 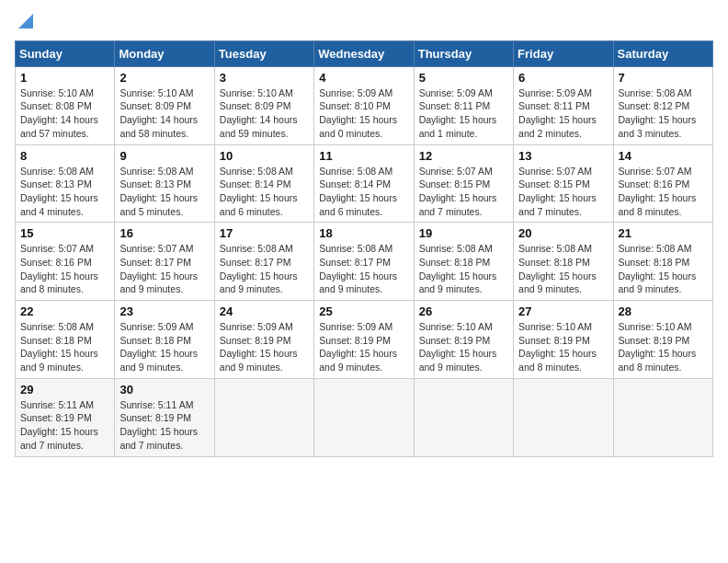 I want to click on calendar-day-cell: 24 Sunrise: 5:09 AM Sunset: 8:19 PM Dayl…, so click(x=264, y=340).